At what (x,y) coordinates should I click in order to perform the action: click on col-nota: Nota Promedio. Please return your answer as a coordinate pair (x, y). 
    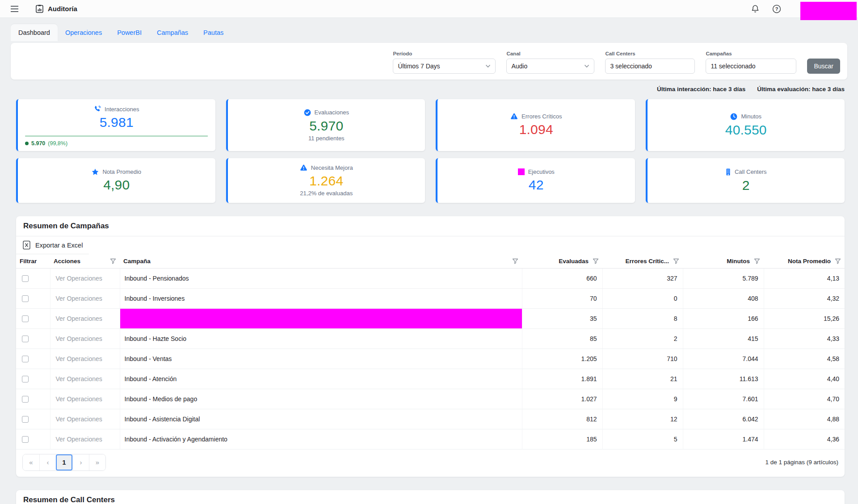
    Looking at the image, I should click on (804, 261).